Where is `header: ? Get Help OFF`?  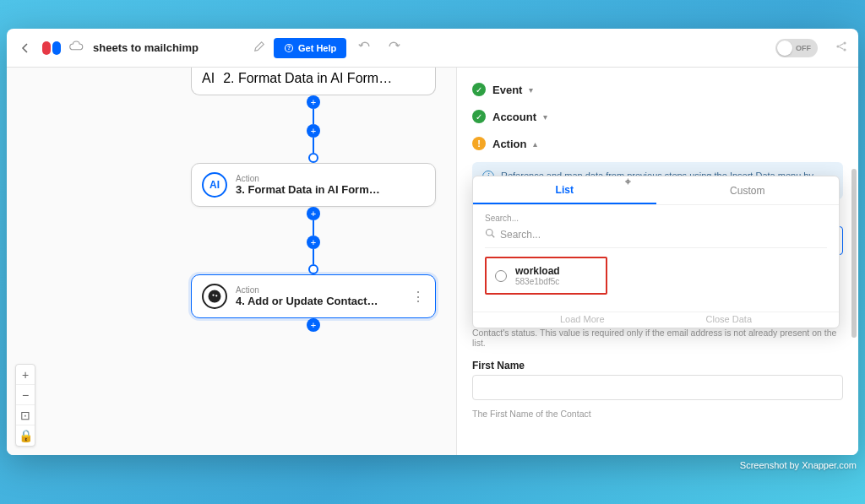
header: ? Get Help OFF is located at coordinates (432, 48).